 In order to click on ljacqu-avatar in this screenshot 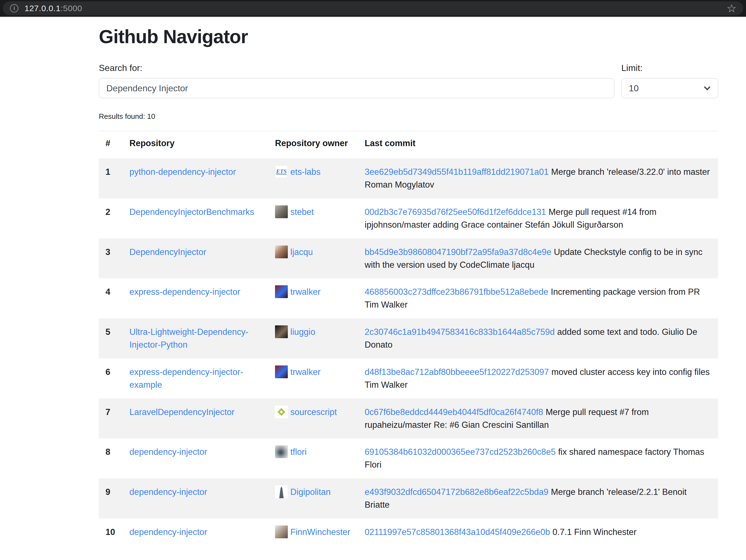, I will do `click(281, 252)`.